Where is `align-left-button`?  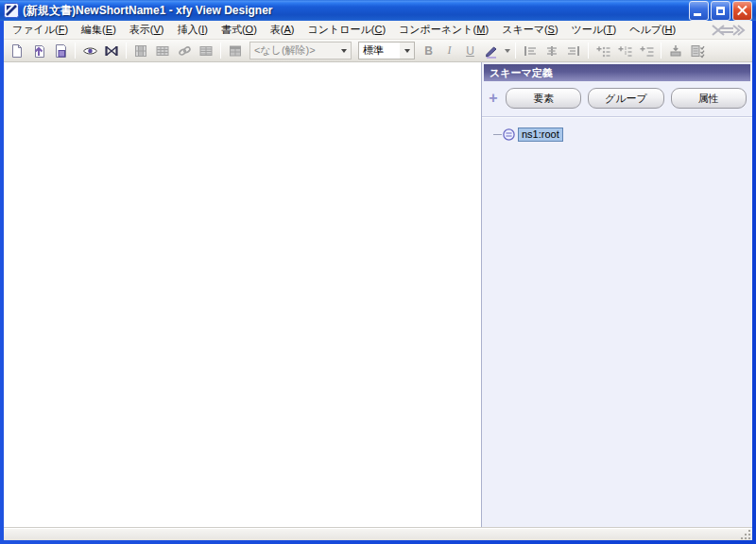 align-left-button is located at coordinates (530, 51).